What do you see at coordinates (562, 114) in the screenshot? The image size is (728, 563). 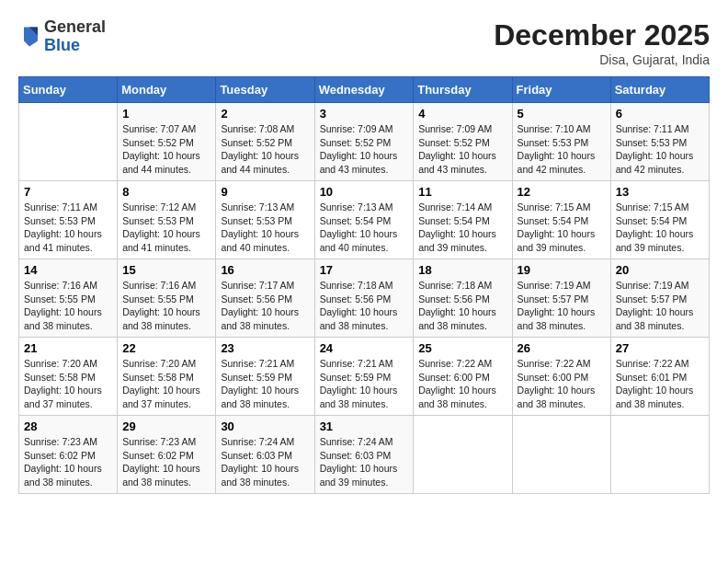 I see `day-number: 5` at bounding box center [562, 114].